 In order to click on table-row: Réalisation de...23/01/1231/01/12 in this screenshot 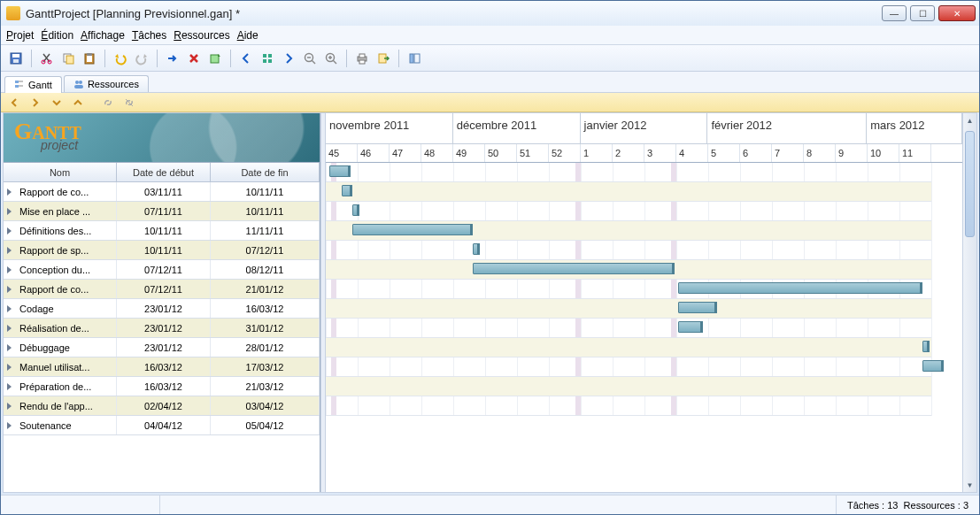, I will do `click(161, 328)`.